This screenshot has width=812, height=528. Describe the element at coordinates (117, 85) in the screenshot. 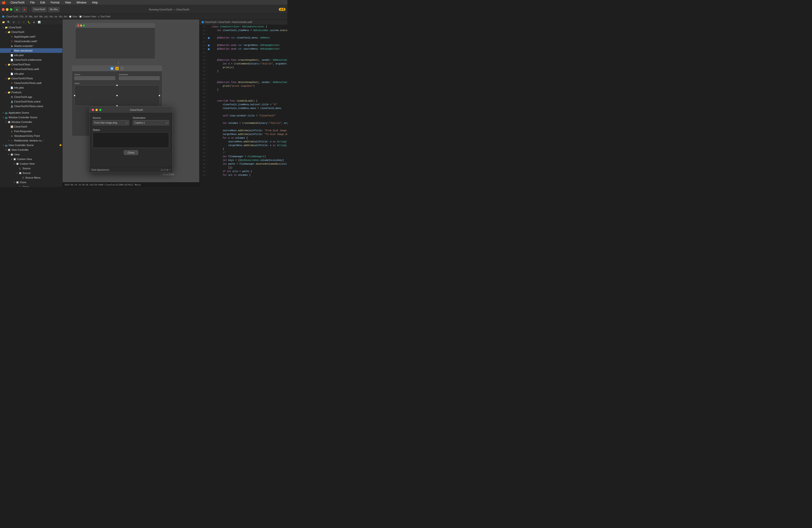

I see `resize-handle-top` at that location.